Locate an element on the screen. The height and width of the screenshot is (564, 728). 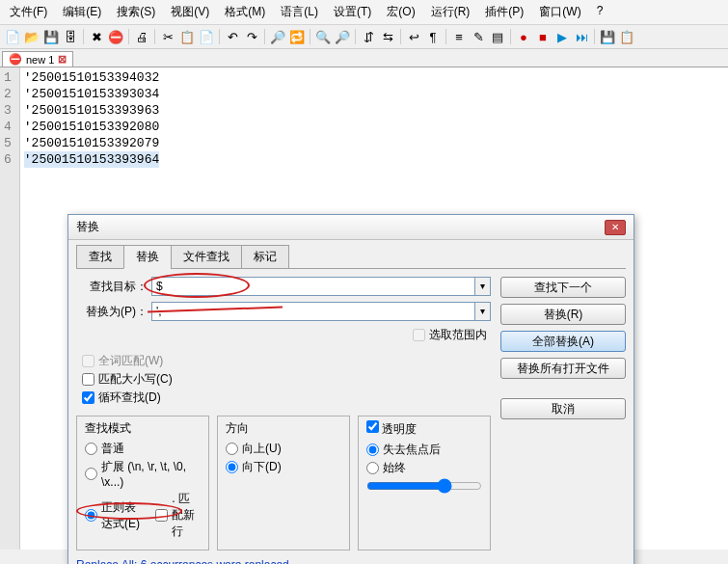
save-macro-icon: 💾 is located at coordinates (607, 37).